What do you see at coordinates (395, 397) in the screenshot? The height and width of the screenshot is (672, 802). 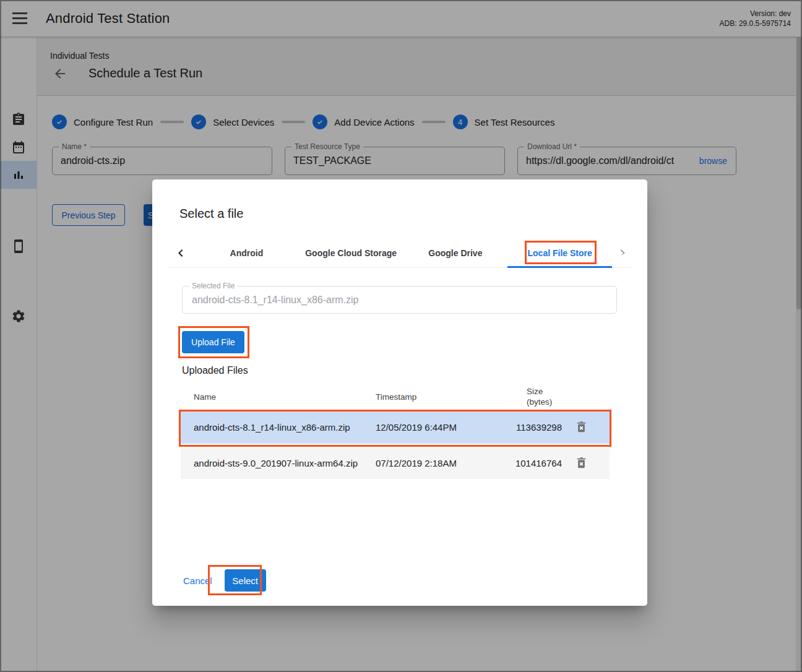 I see `table-header-row: Name Timestamp Size (bytes)` at bounding box center [395, 397].